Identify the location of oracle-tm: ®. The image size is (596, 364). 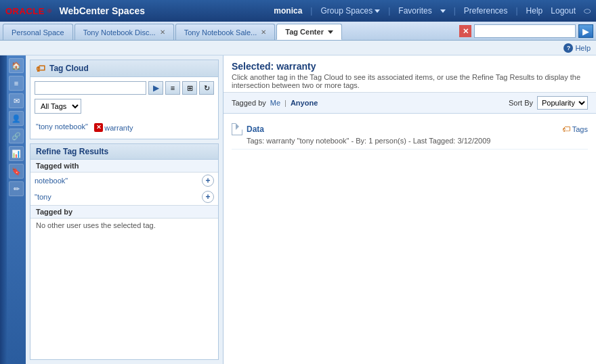
(49, 11).